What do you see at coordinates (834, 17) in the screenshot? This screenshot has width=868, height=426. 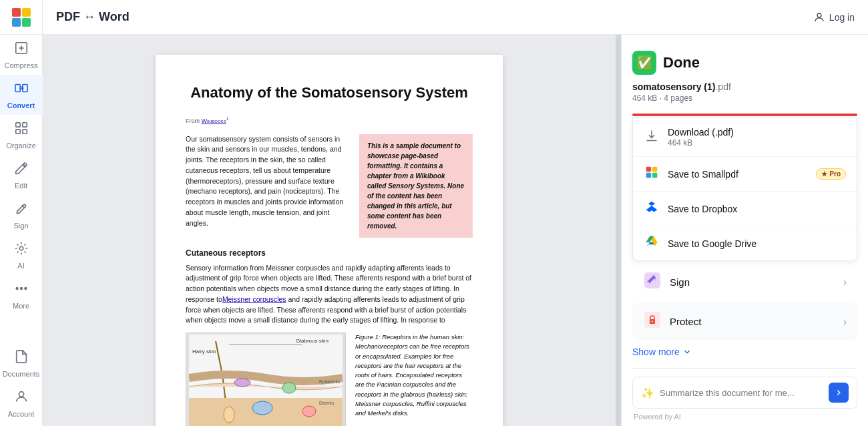 I see `login-button: Log in` at bounding box center [834, 17].